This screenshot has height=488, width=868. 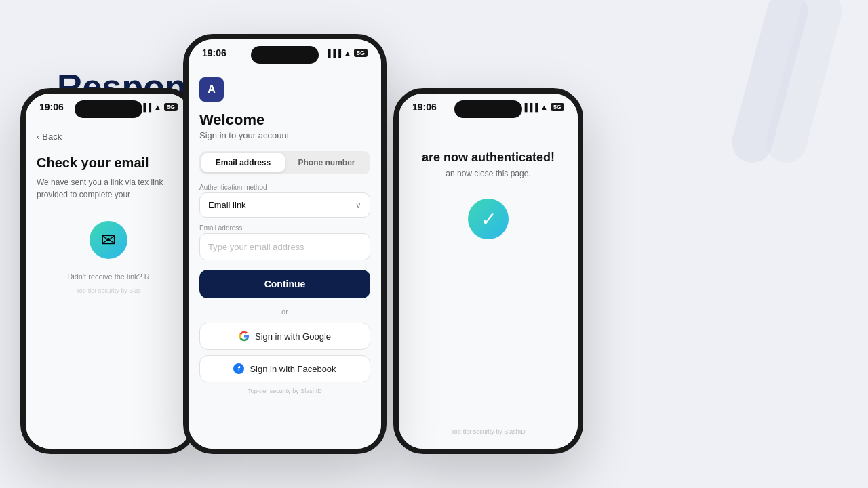 I want to click on battery-icon-right: 5G, so click(x=557, y=107).